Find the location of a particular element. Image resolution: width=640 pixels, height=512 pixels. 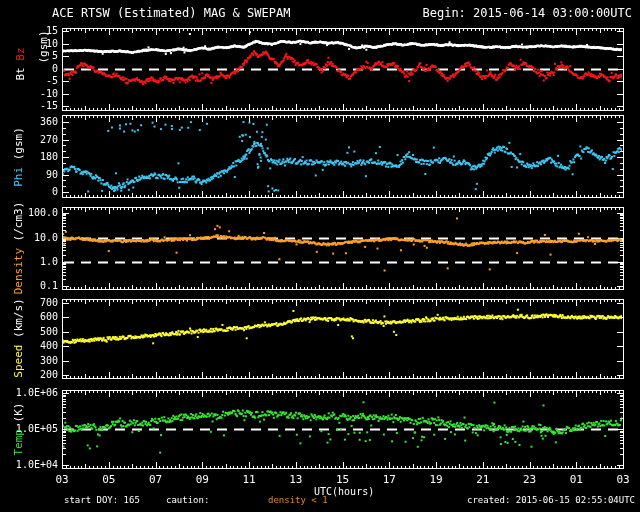

yaxis-label-bt-bz: Bt Bz is located at coordinates (20, 64).